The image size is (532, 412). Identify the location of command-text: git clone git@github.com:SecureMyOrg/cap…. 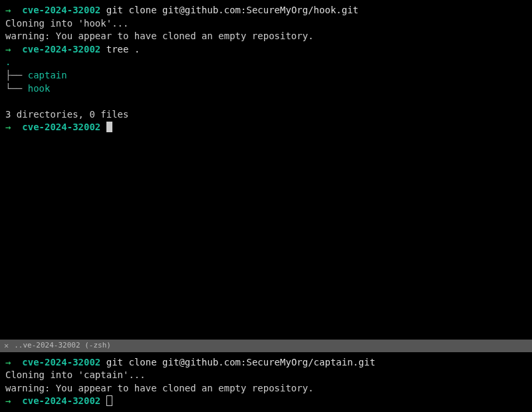
(241, 362).